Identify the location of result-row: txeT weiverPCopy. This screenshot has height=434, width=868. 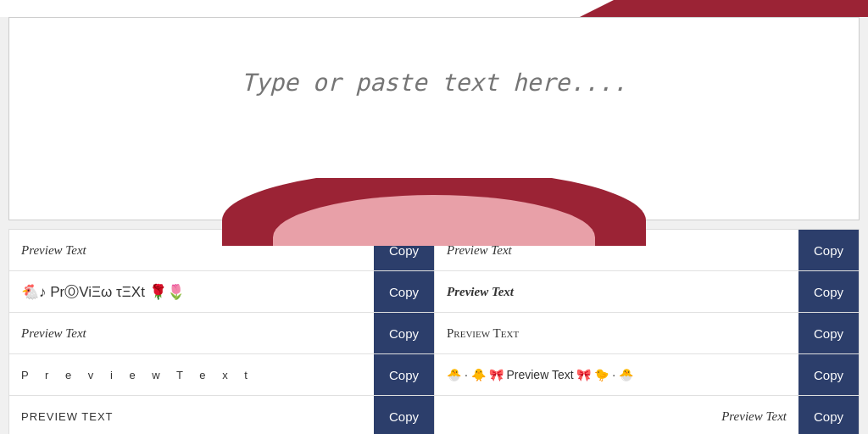
(646, 415).